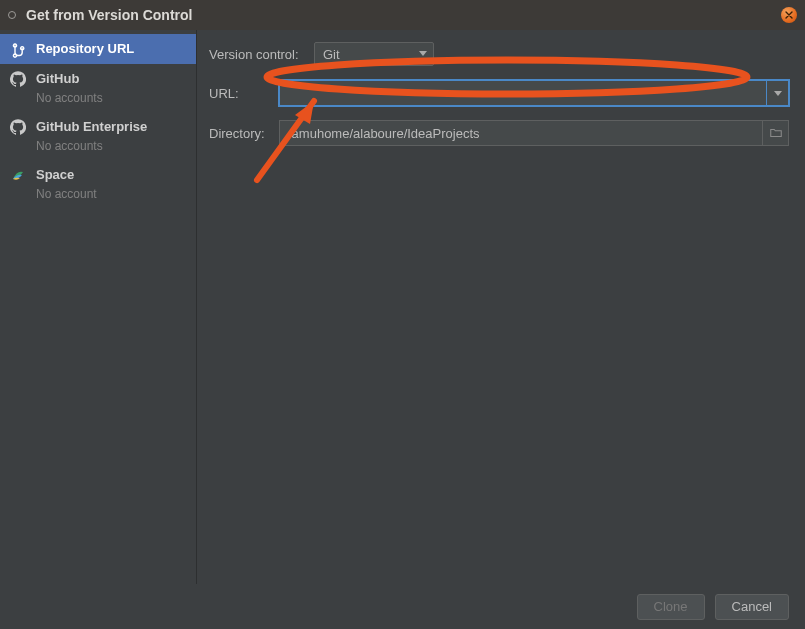 This screenshot has width=805, height=629. I want to click on dir-label: Directory:, so click(244, 134).